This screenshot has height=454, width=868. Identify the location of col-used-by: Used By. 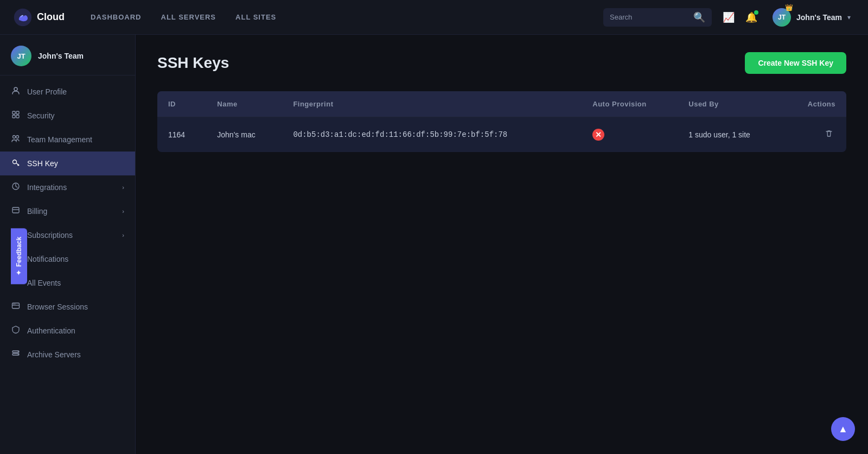
(730, 104).